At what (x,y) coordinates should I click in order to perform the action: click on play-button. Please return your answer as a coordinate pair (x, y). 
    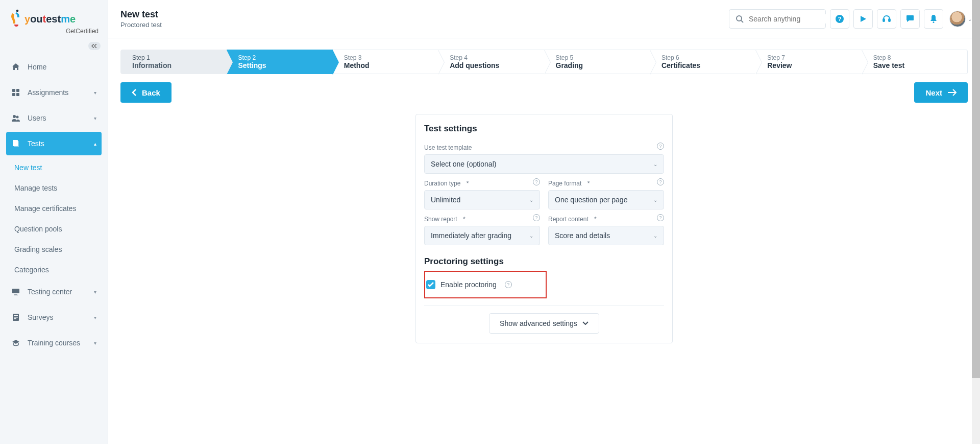
    Looking at the image, I should click on (863, 19).